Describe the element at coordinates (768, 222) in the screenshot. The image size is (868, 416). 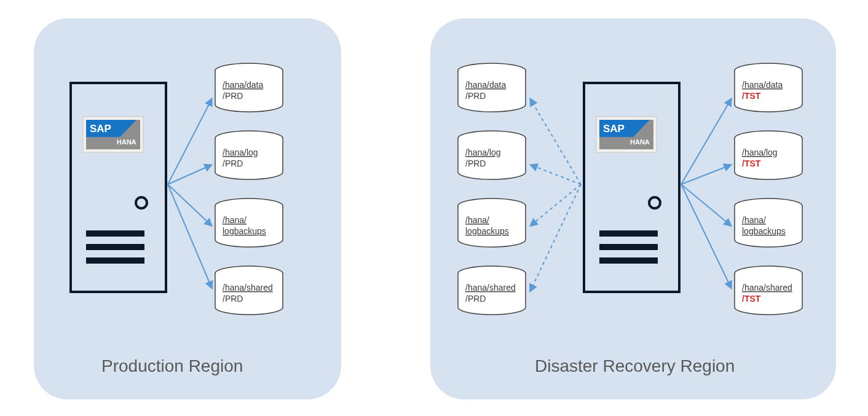
I see `dr-right-cylinder-logbackups: /hana/ logbackups` at that location.